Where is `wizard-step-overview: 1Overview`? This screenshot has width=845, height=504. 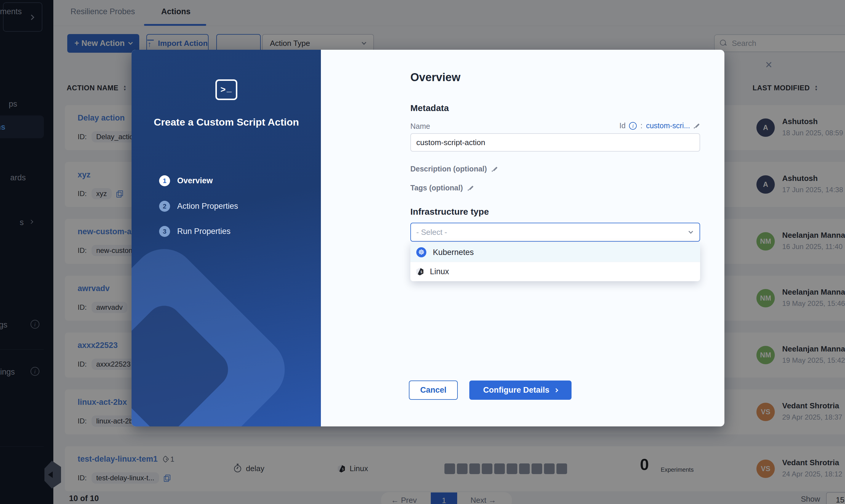
wizard-step-overview: 1Overview is located at coordinates (186, 181).